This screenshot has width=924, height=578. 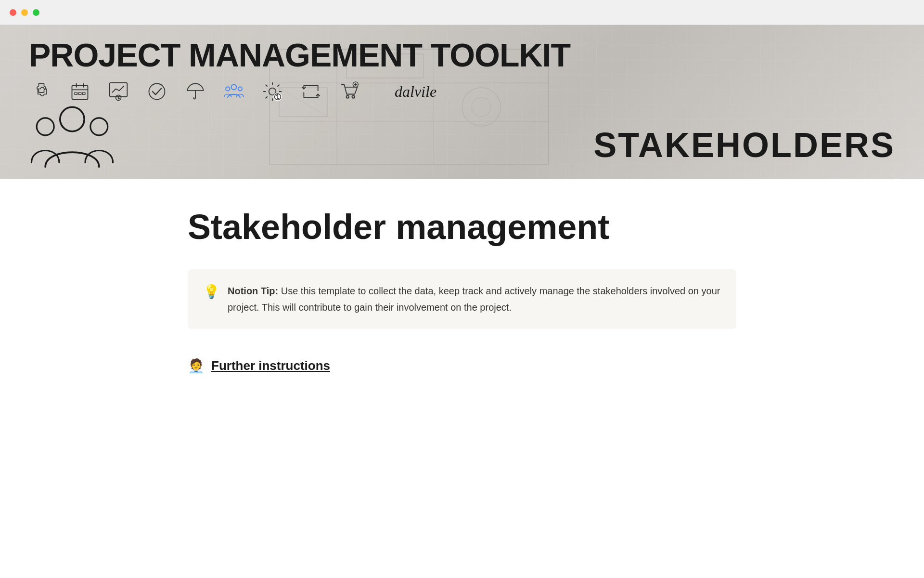 What do you see at coordinates (25, 13) in the screenshot?
I see `minimize-button` at bounding box center [25, 13].